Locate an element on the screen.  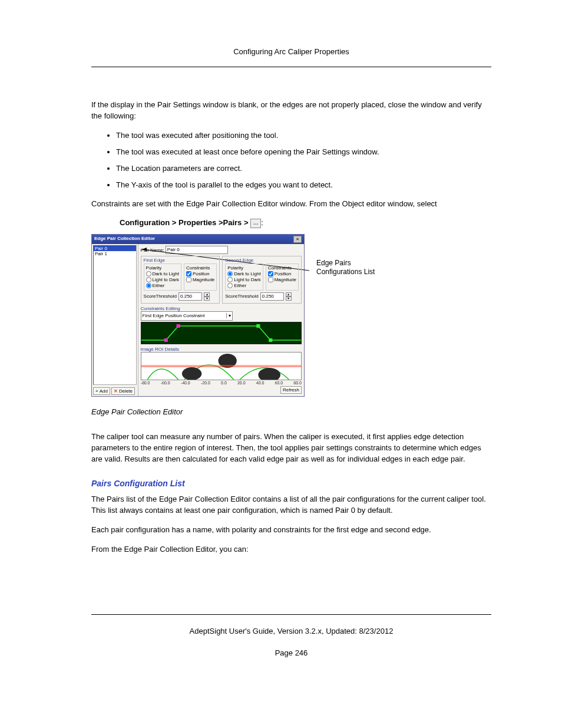
axis-ticks: -80.0 -60.0 -40.0 -20.0 0.0 20.0 40.0 60… is located at coordinates (222, 383).